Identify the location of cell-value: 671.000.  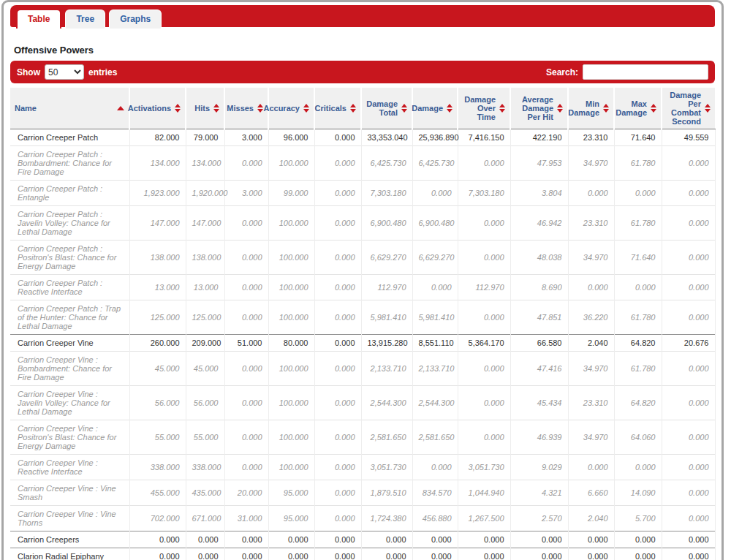
(205, 519).